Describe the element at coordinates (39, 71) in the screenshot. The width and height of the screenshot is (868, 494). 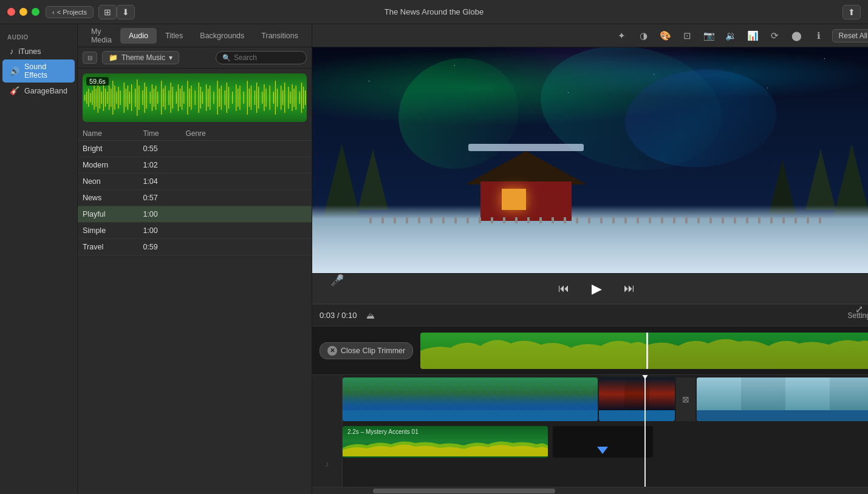
I see `sidebar-item-sound-effects: 🔊 Sound Effects` at that location.